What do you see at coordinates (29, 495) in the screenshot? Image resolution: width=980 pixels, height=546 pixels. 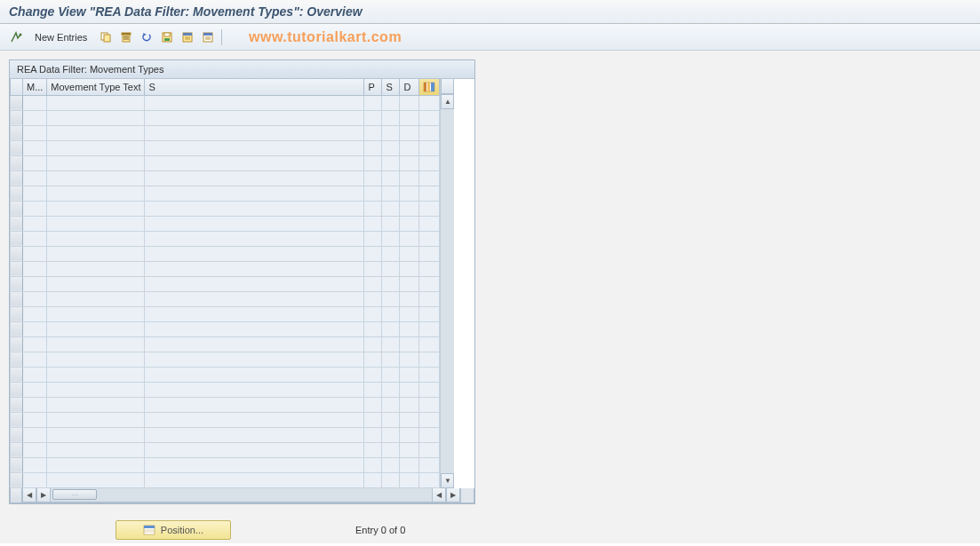 I see `scroll-left-icon: ◀` at bounding box center [29, 495].